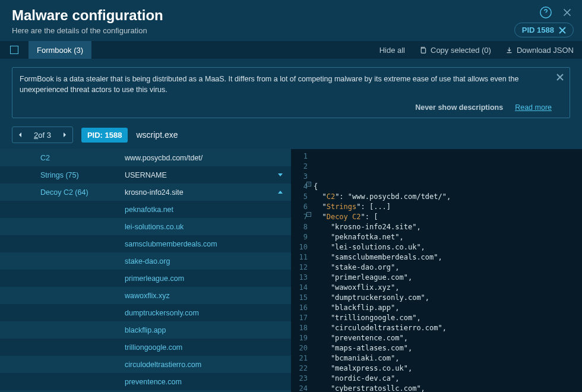 Image resolution: width=582 pixels, height=392 pixels. Describe the element at coordinates (560, 77) in the screenshot. I see `banner-close-icon` at that location.